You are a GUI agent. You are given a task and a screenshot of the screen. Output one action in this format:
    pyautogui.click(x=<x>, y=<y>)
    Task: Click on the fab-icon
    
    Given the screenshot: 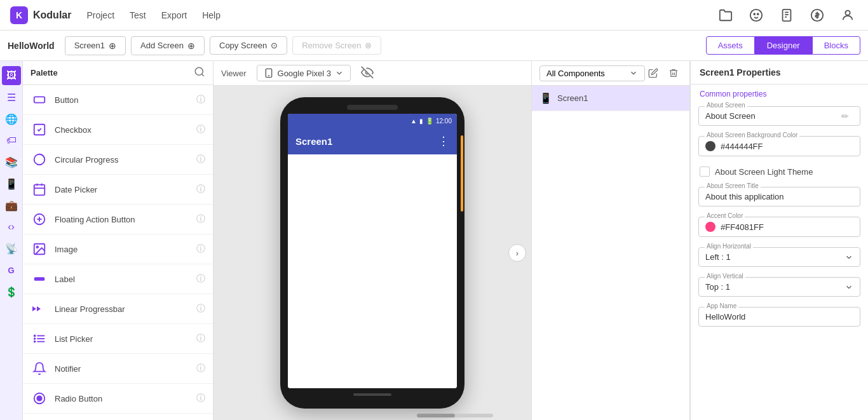 What is the action you would take?
    pyautogui.click(x=39, y=219)
    